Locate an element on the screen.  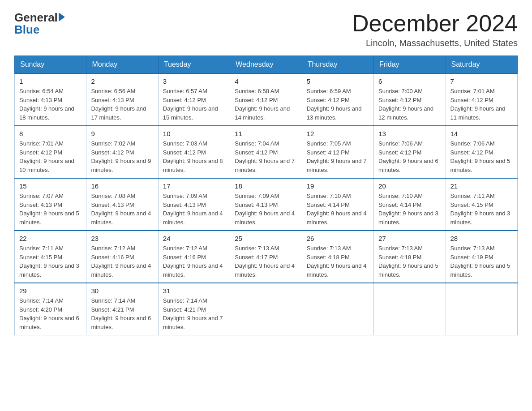
day-info: Sunrise: 7:02 AMSunset: 4:12 PMDaylight:… is located at coordinates (122, 157).